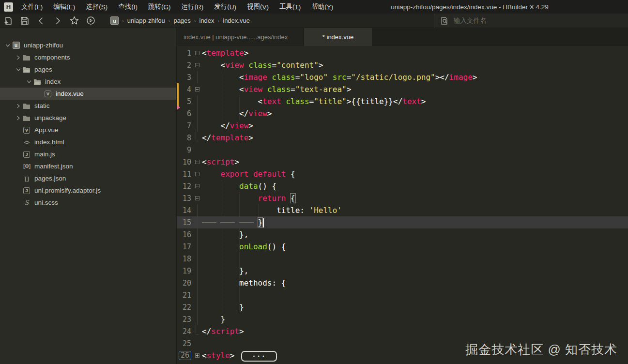 This screenshot has height=364, width=628. I want to click on code-line-4: 4 <view class="text-area">, so click(402, 89).